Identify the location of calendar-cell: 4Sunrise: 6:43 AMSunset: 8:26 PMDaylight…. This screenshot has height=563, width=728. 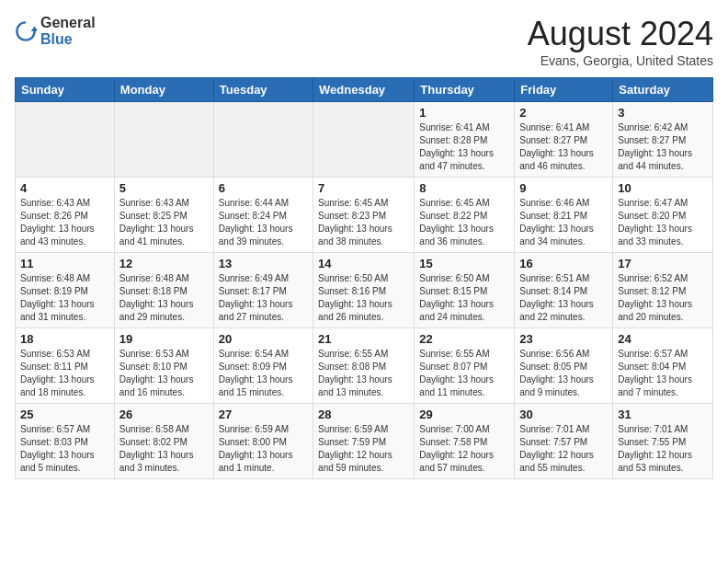
(65, 215).